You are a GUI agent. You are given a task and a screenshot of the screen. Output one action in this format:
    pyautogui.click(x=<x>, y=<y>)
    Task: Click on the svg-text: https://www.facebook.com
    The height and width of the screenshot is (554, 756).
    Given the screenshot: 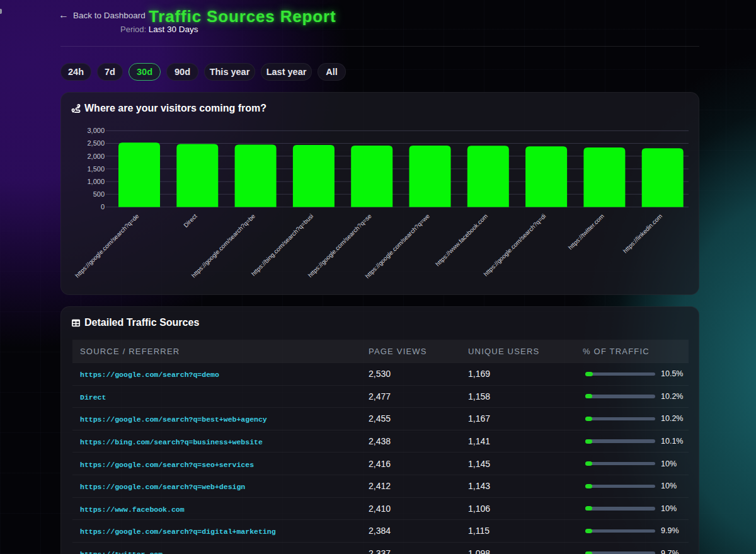 What is the action you would take?
    pyautogui.click(x=461, y=239)
    